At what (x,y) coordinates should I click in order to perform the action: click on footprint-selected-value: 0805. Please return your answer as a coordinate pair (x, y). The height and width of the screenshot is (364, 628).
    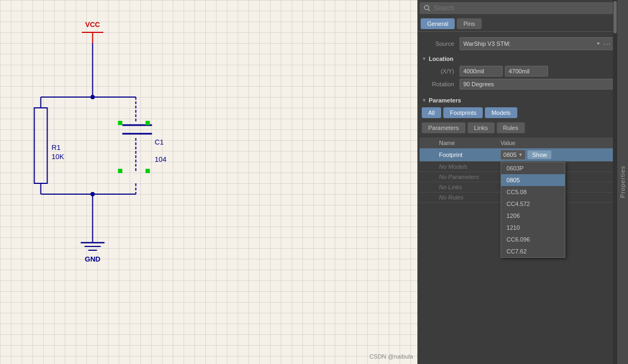
    Looking at the image, I should click on (510, 155).